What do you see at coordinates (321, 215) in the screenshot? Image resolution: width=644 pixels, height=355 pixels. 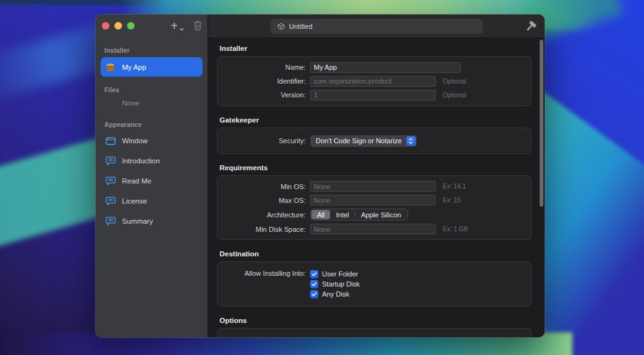 I see `segment-all: All` at bounding box center [321, 215].